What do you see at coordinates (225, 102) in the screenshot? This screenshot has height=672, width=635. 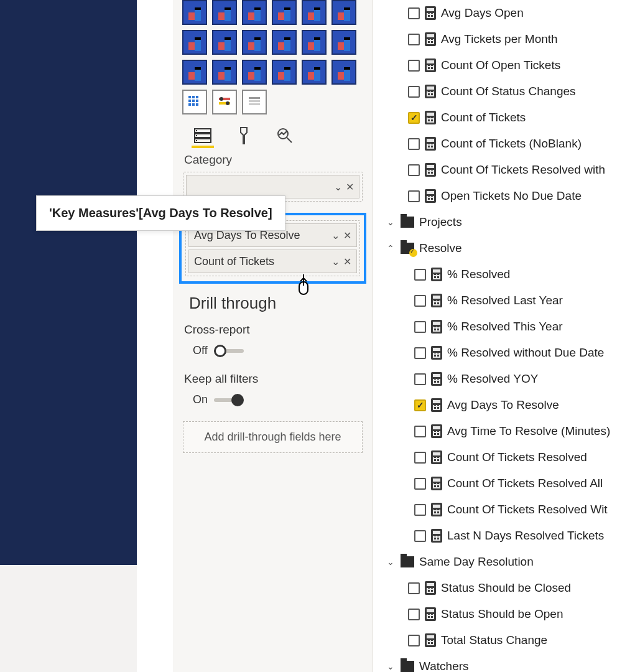 I see `viz-type-slicer-icon` at bounding box center [225, 102].